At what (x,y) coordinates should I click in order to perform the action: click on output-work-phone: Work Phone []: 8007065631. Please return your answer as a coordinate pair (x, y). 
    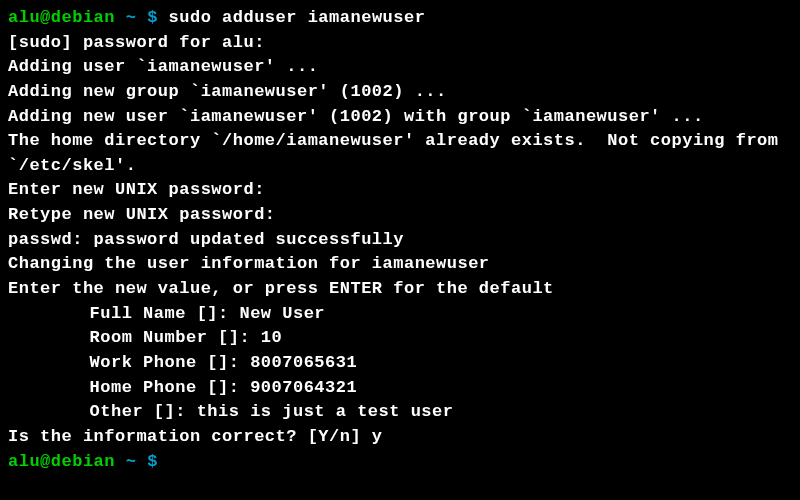
    Looking at the image, I should click on (400, 364).